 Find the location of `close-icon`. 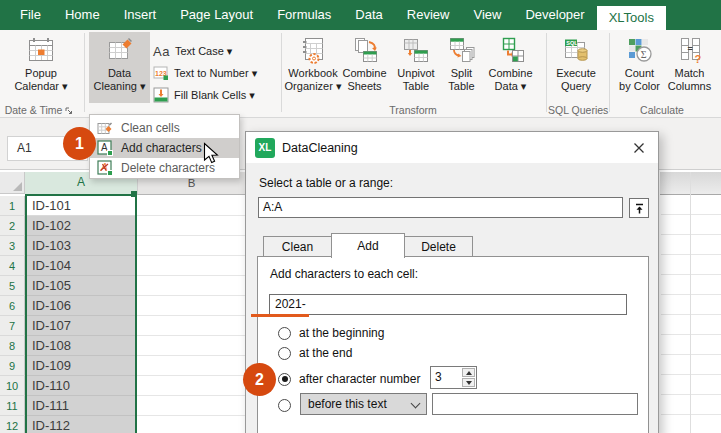

close-icon is located at coordinates (639, 148).